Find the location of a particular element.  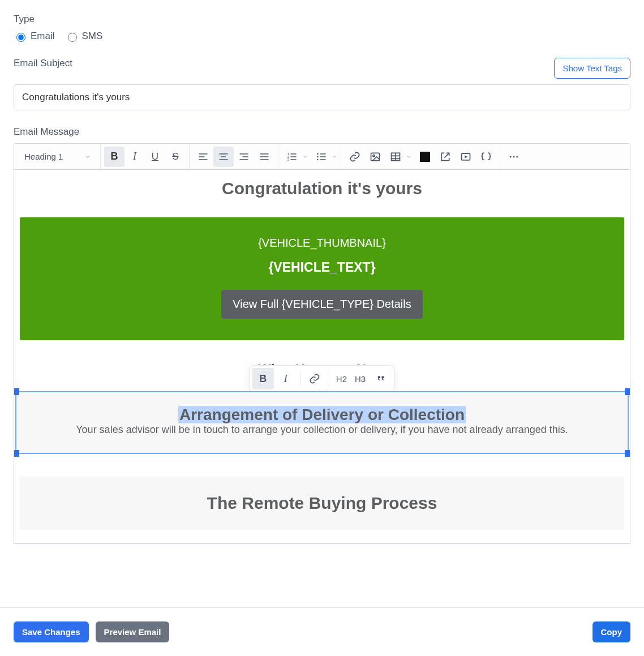

underline-icon: U is located at coordinates (155, 157).